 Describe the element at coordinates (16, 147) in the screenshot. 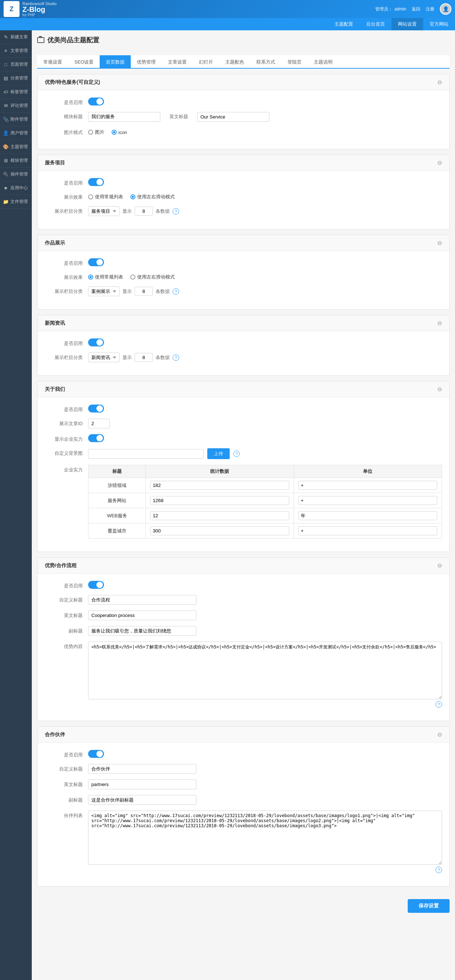

I see `sidebar-item-themes: 🎨 主题管理` at that location.